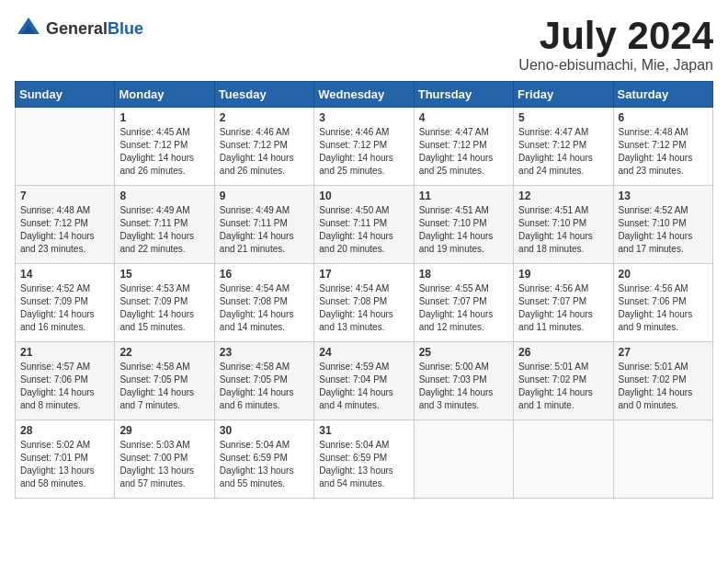 This screenshot has height=563, width=728. What do you see at coordinates (364, 431) in the screenshot?
I see `day-number: 31` at bounding box center [364, 431].